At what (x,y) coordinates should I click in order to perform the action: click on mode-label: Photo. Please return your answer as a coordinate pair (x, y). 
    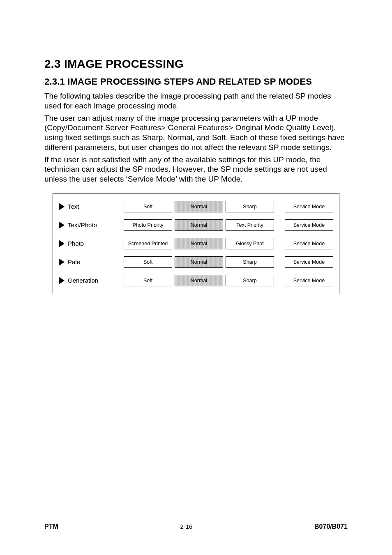
    Looking at the image, I should click on (91, 244).